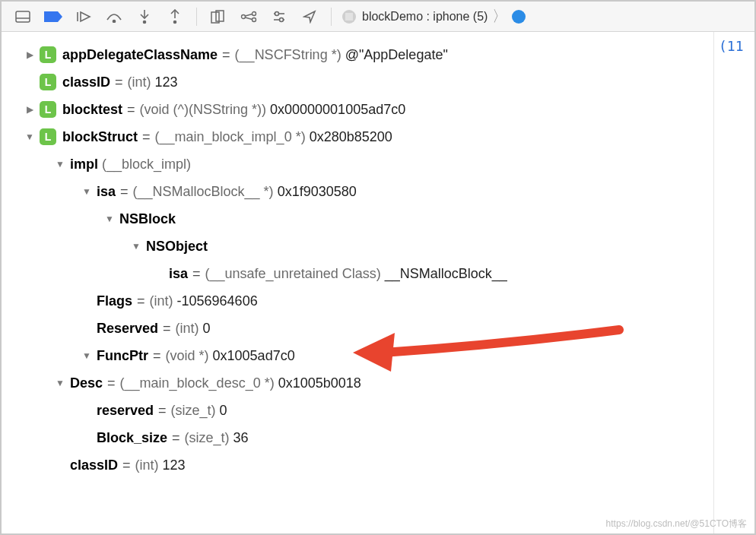  I want to click on var-type: (void (^)(NSString *)), so click(203, 109).